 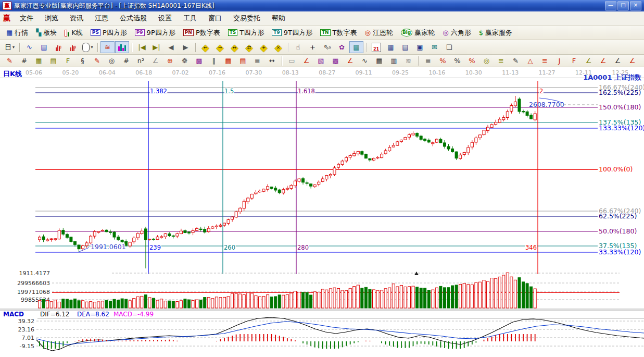 I want to click on f-grid-icon: F, so click(x=68, y=60).